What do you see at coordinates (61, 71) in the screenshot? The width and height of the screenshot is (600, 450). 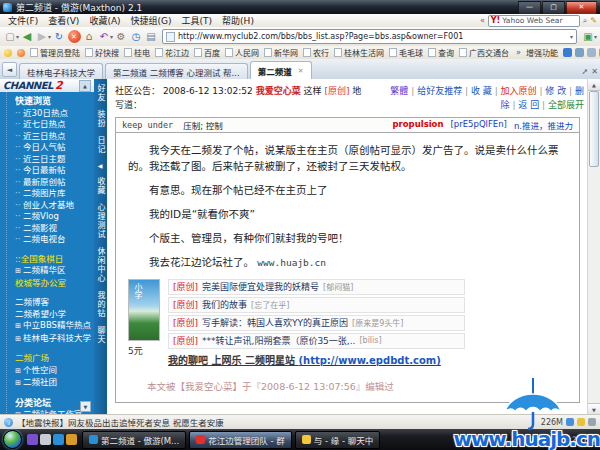 I see `tab-guilin-university: 桂林电子科技大学` at bounding box center [61, 71].